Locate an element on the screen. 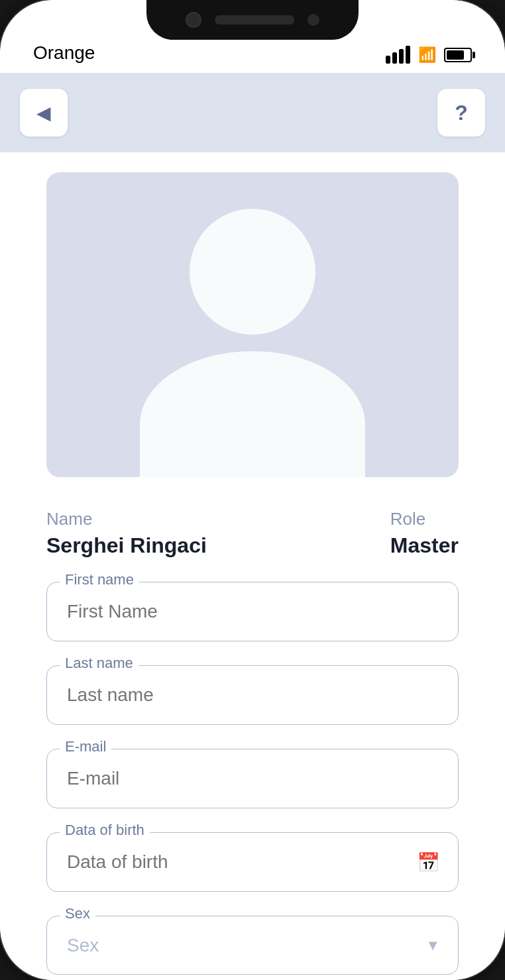 Image resolution: width=505 pixels, height=980 pixels. help-icon: ? is located at coordinates (461, 113).